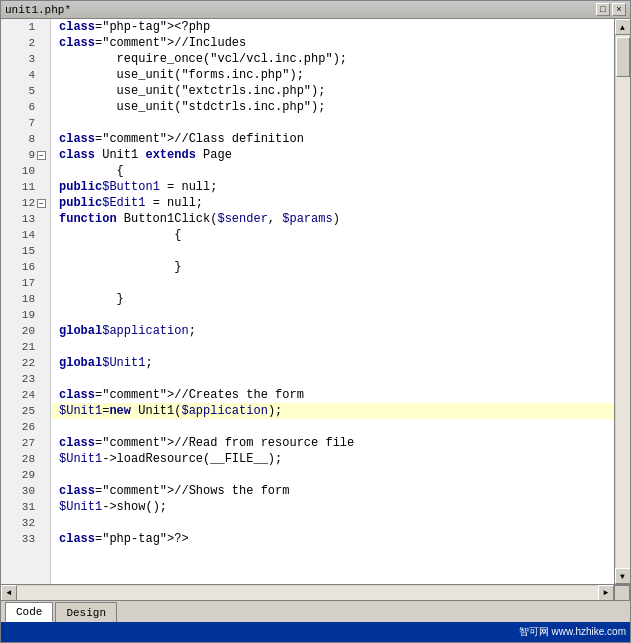  Describe the element at coordinates (26, 171) in the screenshot. I see `line-number-10: 10` at that location.